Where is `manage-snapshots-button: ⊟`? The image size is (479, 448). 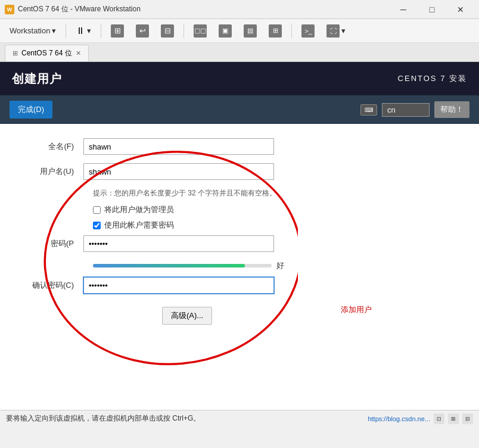
manage-snapshots-button: ⊟ is located at coordinates (167, 31).